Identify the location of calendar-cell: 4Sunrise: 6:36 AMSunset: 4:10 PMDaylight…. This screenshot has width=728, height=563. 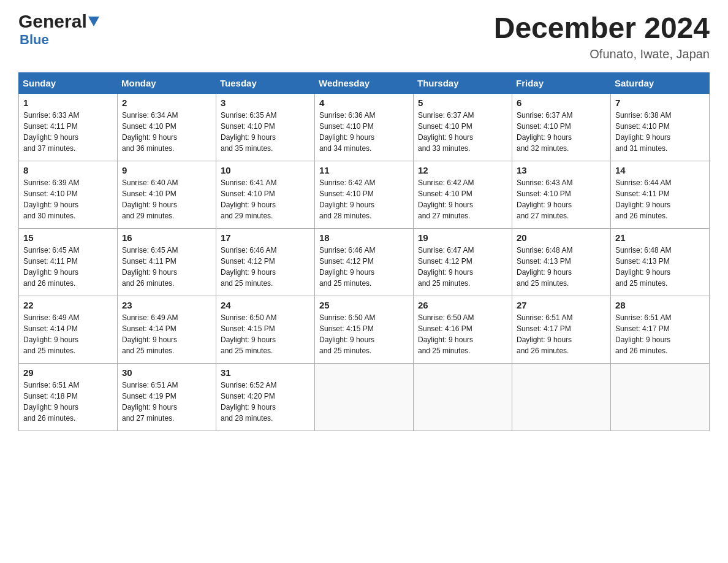
(364, 127).